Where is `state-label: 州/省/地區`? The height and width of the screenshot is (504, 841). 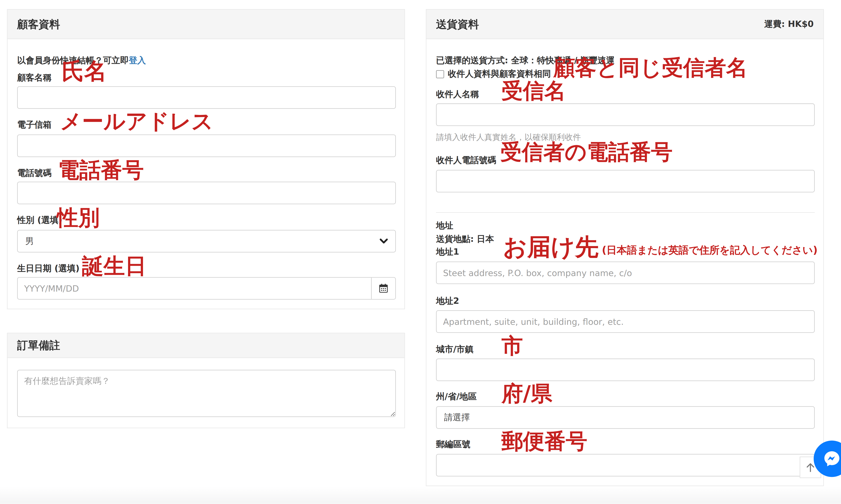 state-label: 州/省/地區 is located at coordinates (456, 397).